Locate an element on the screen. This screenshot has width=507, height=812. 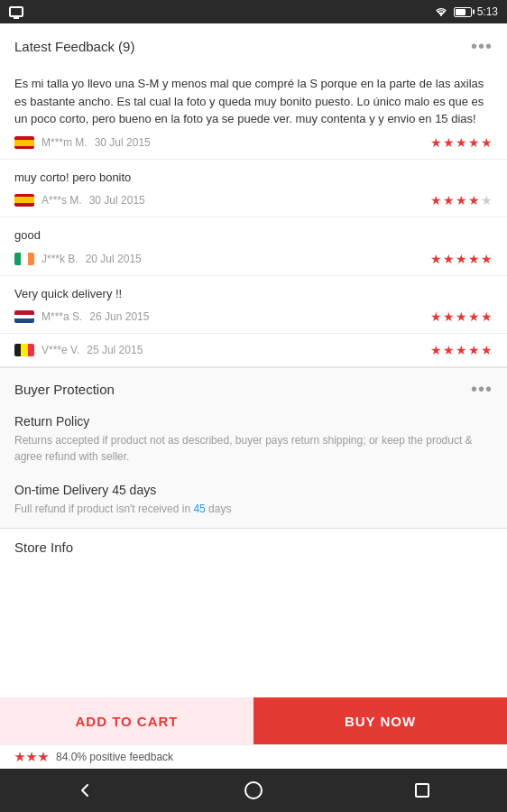
recents-square-icon is located at coordinates (422, 790).